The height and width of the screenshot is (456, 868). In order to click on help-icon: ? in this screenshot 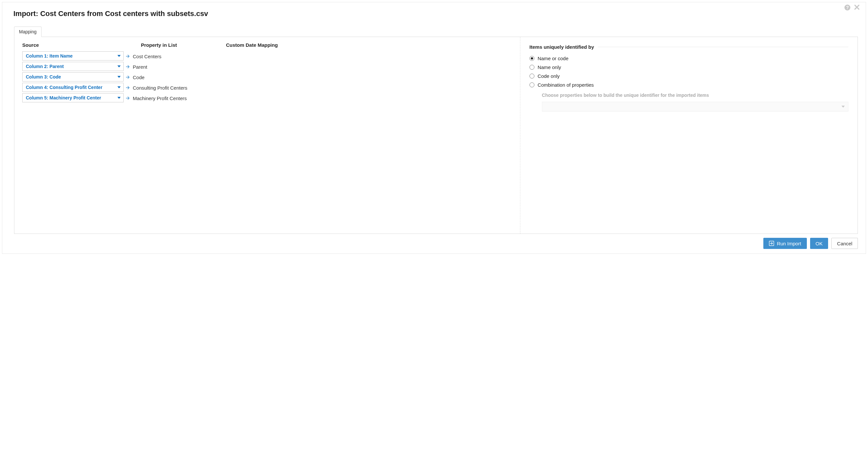, I will do `click(847, 8)`.